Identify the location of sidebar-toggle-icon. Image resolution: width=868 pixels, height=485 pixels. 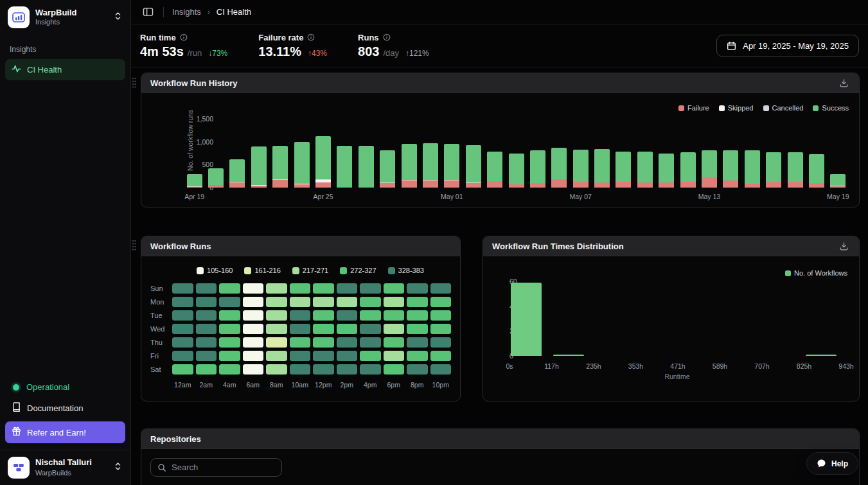
(148, 12).